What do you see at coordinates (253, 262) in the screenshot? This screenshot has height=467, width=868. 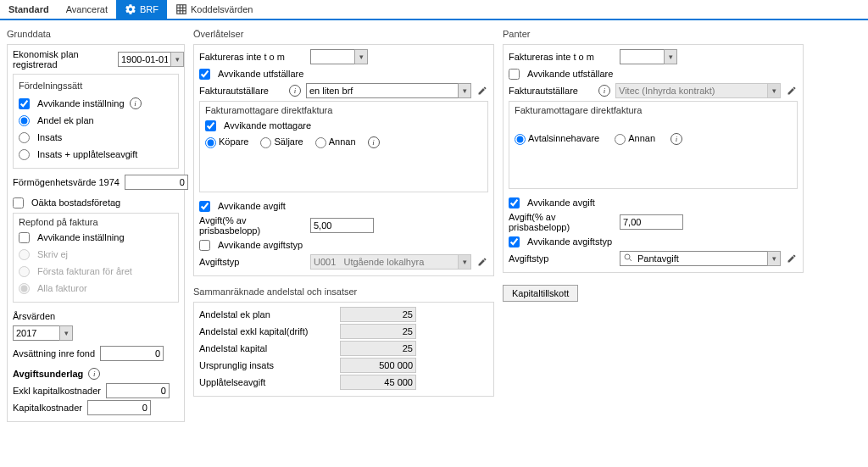 I see `ov-avgiftstyp-label: Avgiftstyp` at bounding box center [253, 262].